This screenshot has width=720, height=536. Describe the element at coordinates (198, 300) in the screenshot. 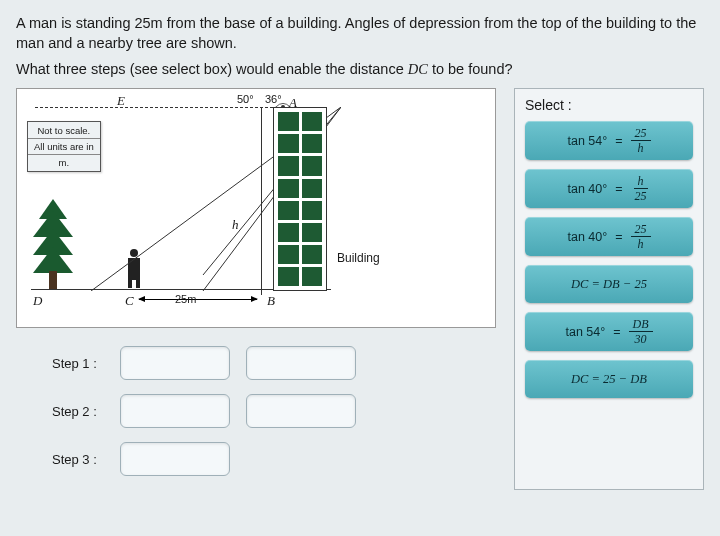

I see `distance-arrow` at that location.